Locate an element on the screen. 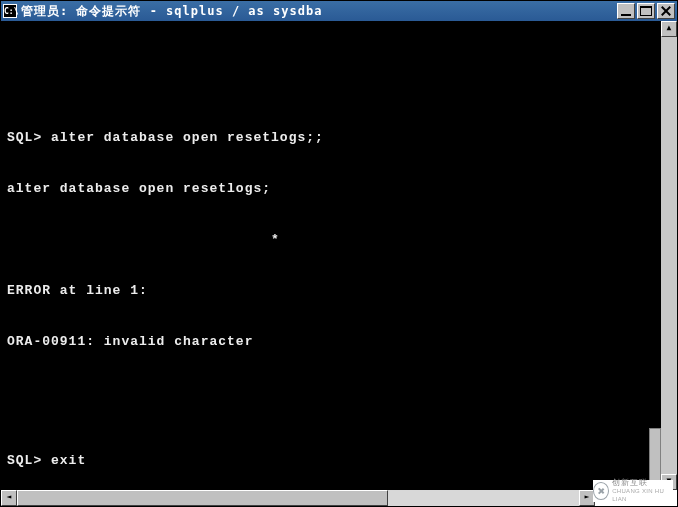  scroll-left-button: ◄ is located at coordinates (9, 498).